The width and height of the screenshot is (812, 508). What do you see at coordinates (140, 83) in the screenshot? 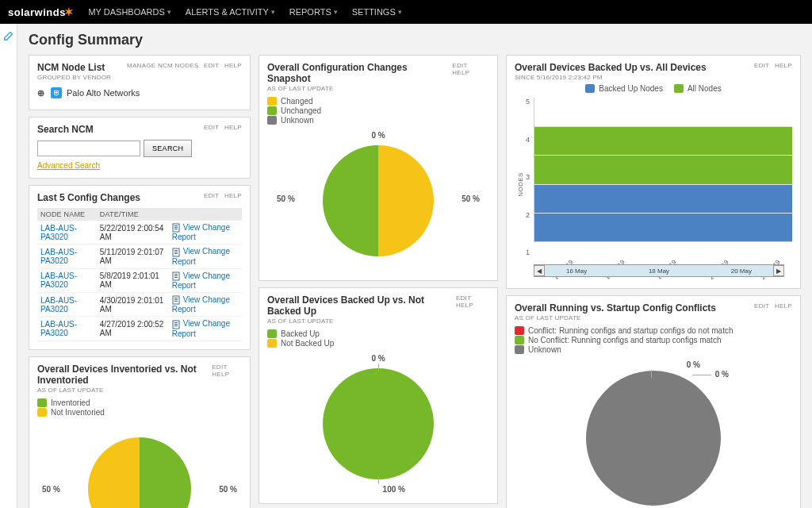
I see `panel-ncm-node-list: NCM Node List GROUPED BY VENDOR MANAGE N…` at bounding box center [140, 83].